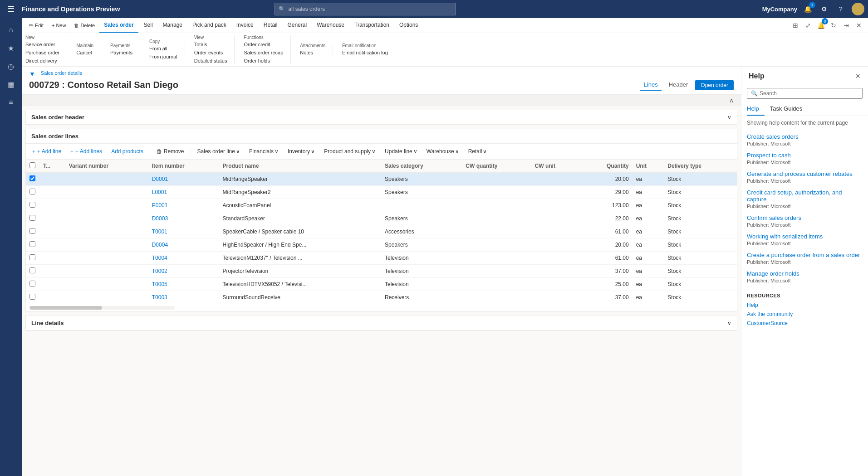  I want to click on page-tab-lines: Lines, so click(651, 85).